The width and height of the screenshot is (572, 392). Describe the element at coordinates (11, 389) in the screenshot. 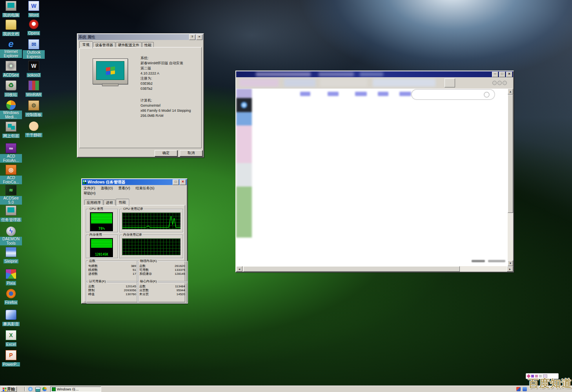

I see `start-label: 开始` at that location.